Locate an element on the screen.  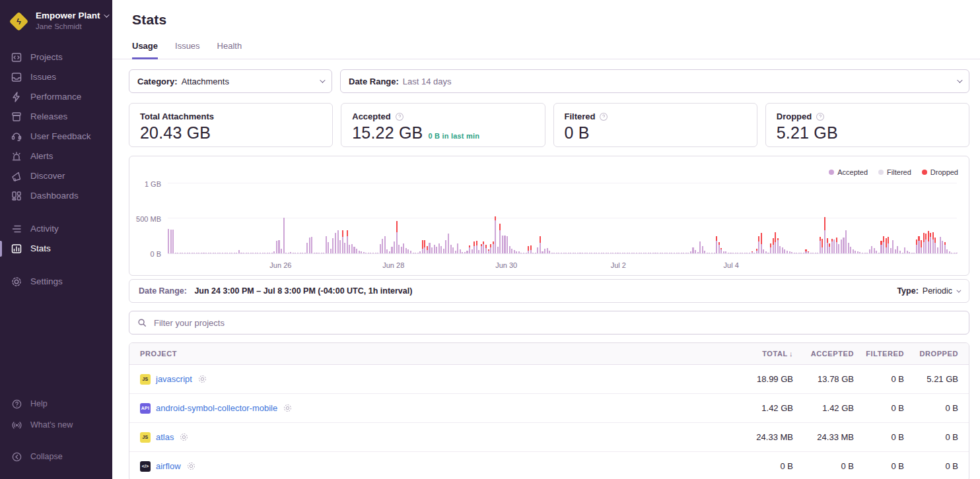
legend-item-dropped: Dropped is located at coordinates (940, 172).